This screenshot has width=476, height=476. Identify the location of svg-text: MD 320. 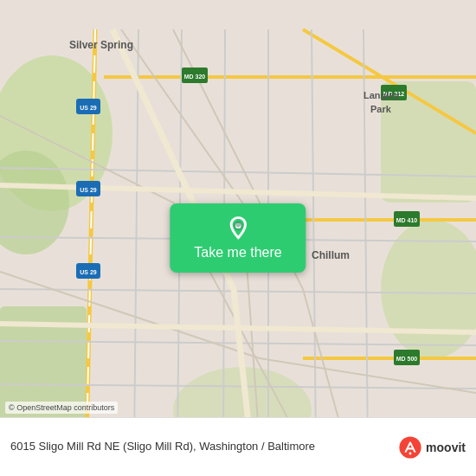
(196, 76).